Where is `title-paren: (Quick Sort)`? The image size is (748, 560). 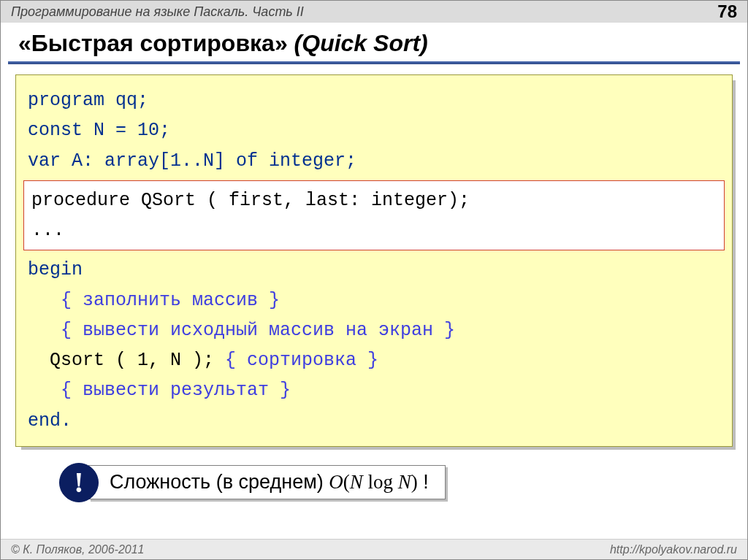 title-paren: (Quick Sort) is located at coordinates (361, 43).